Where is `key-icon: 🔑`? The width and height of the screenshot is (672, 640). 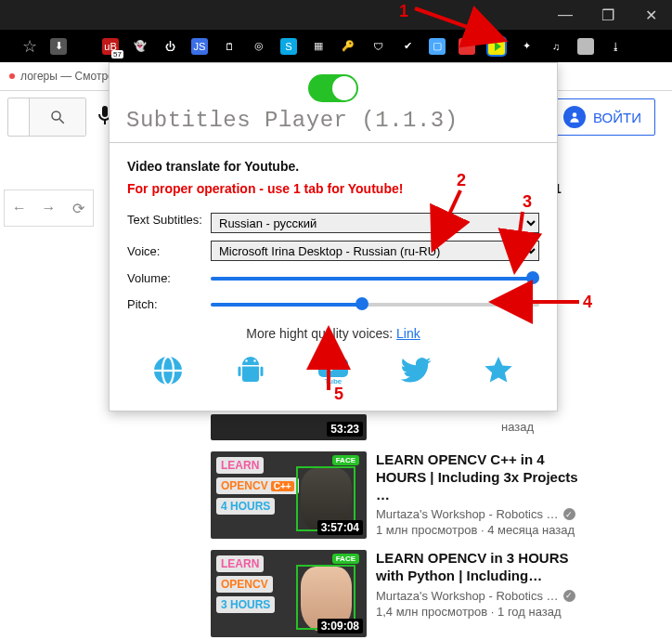
key-icon: 🔑 is located at coordinates (348, 46).